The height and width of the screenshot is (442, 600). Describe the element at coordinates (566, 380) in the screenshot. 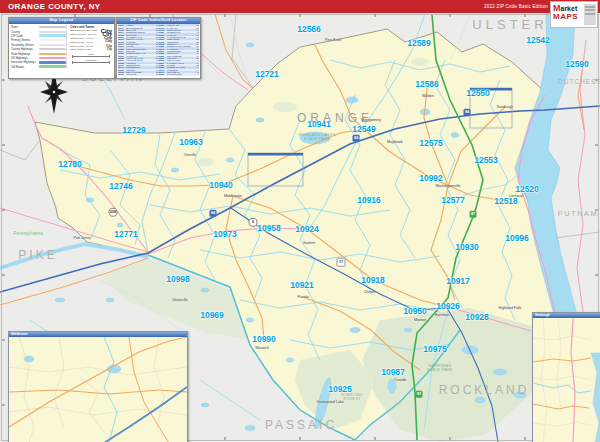

I see `inset-newburgh-map` at that location.